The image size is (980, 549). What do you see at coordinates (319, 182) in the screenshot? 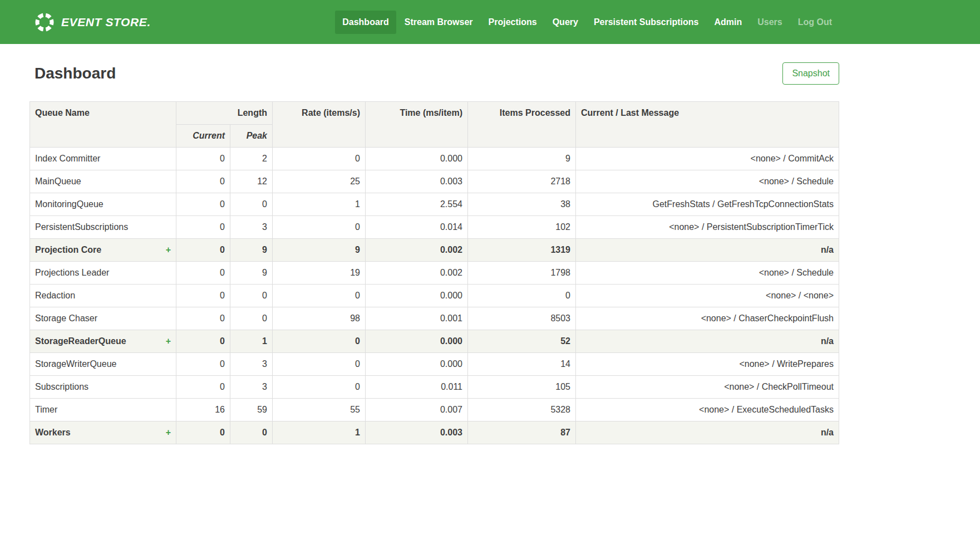
I see `rate-cell: 25` at bounding box center [319, 182].